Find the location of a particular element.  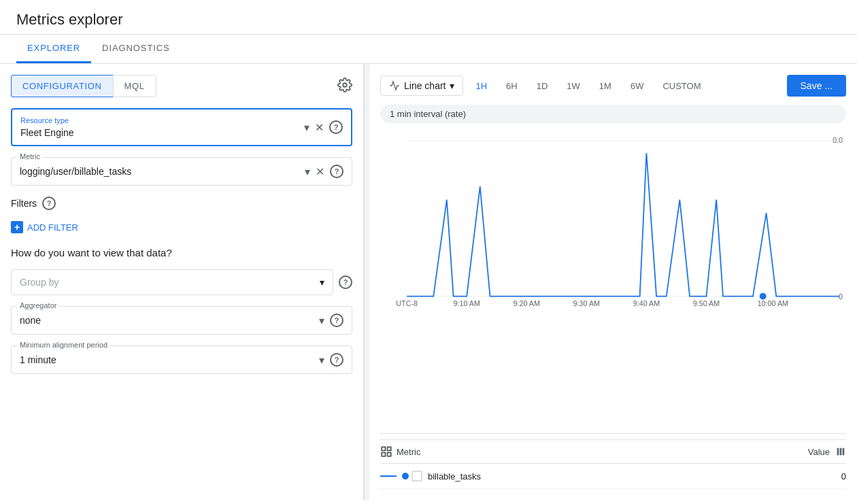

min-alignment-group: Minimum alignment period 1 minute ? is located at coordinates (182, 360).